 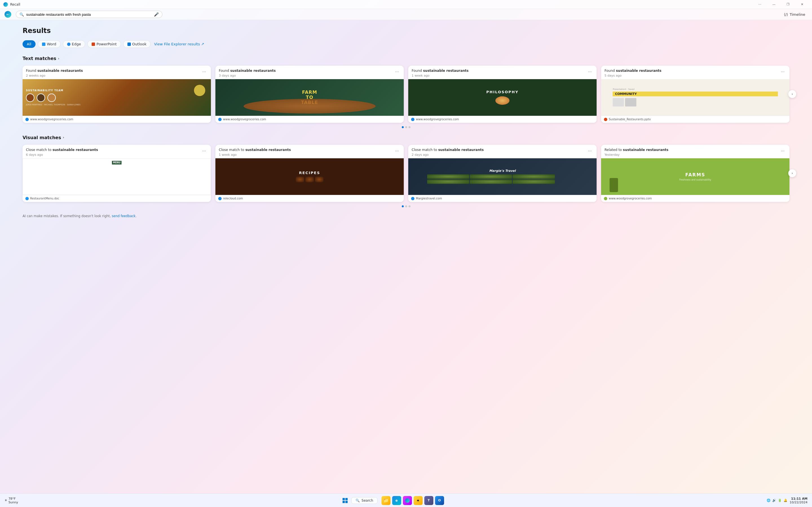 I want to click on visual-matches-next-arrow: ›, so click(x=792, y=173).